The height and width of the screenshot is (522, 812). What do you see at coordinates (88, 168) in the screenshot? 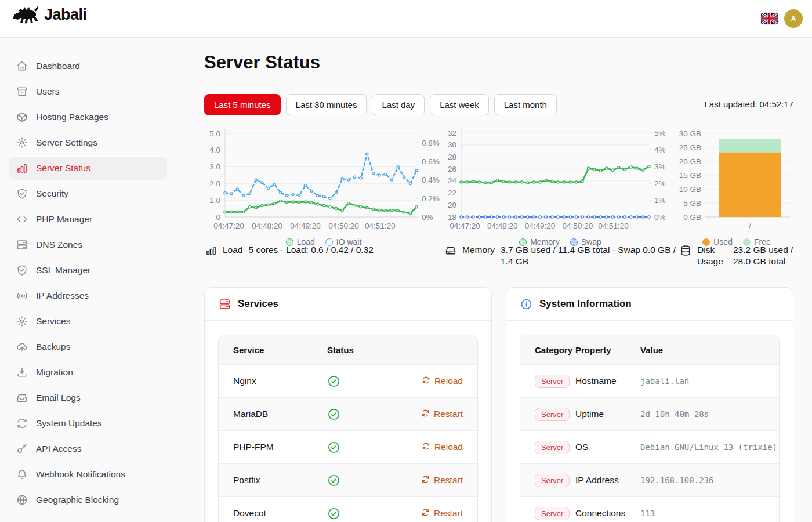
I see `sidebar-item-server-status: Server Status` at bounding box center [88, 168].